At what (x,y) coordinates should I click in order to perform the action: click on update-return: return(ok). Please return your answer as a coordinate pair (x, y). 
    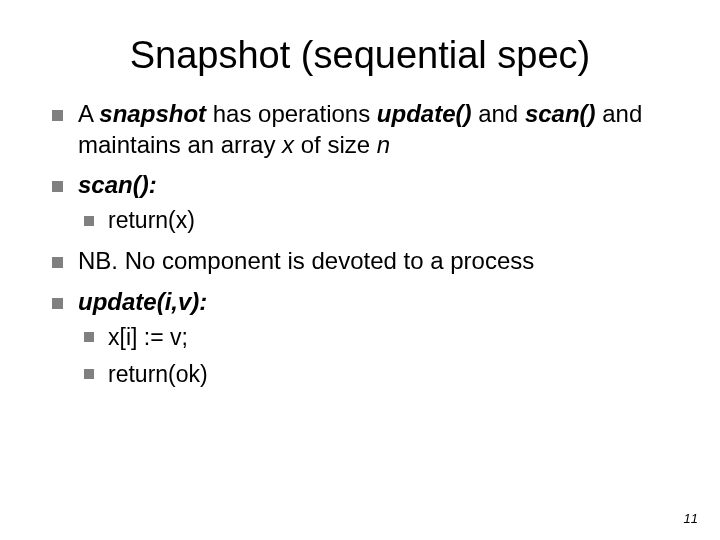
    Looking at the image, I should click on (374, 374).